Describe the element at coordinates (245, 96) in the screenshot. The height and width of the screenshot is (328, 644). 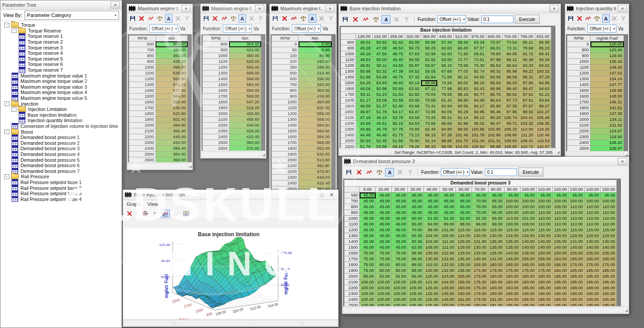
I see `cell: 568.00` at that location.